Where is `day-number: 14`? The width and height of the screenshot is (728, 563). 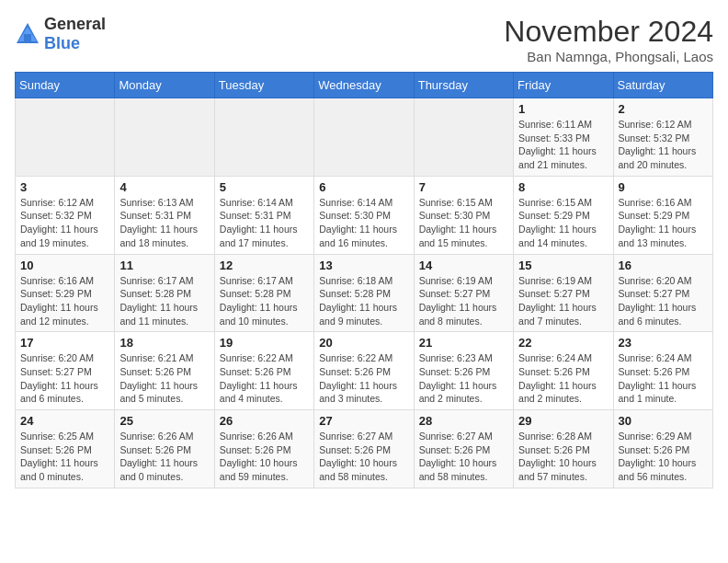 day-number: 14 is located at coordinates (463, 265).